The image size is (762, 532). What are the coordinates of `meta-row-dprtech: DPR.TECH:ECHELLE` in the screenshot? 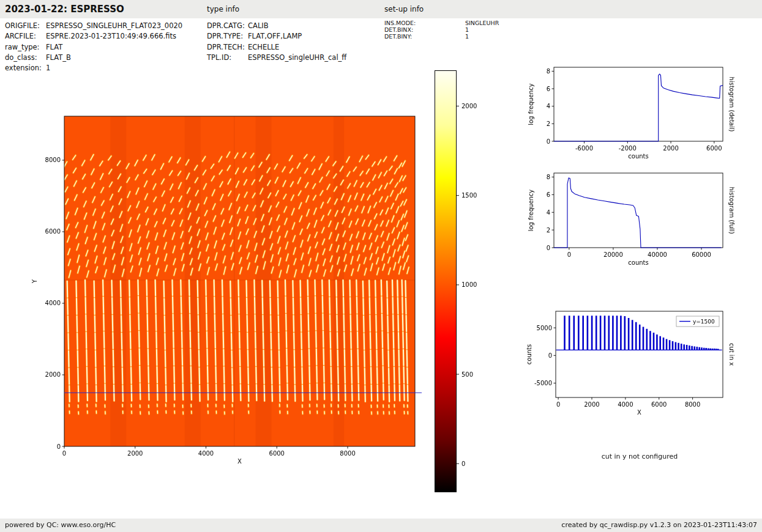 It's located at (277, 48).